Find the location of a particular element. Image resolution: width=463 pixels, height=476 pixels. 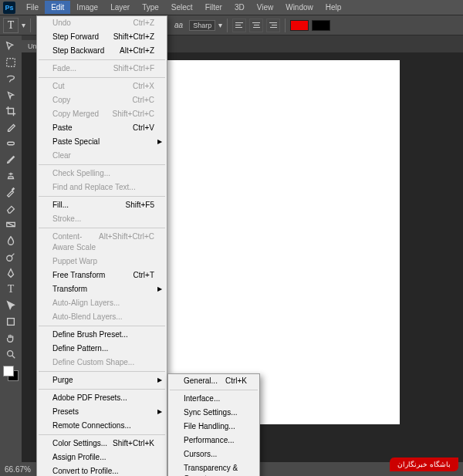

align-right-button is located at coordinates (273, 25).